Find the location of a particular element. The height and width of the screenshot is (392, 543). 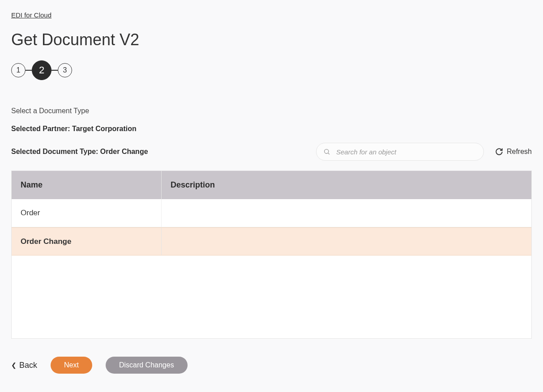

page-title: Get Document V2 is located at coordinates (271, 40).